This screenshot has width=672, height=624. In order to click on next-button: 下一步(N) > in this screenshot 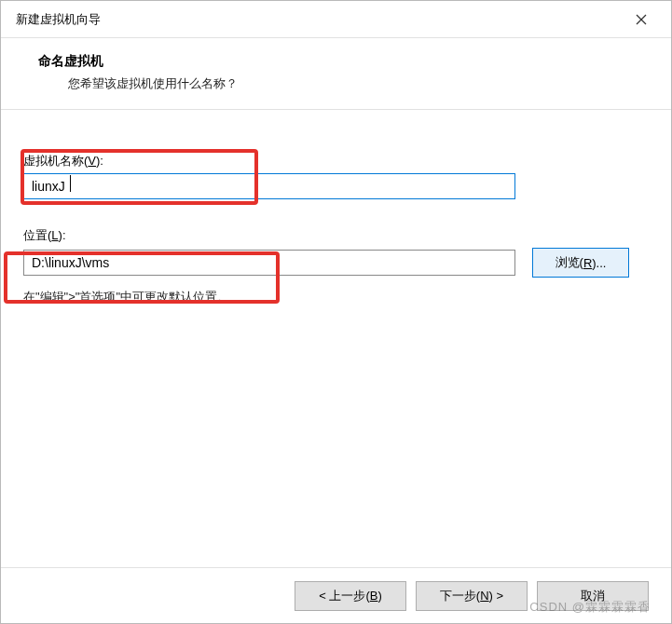, I will do `click(472, 596)`.